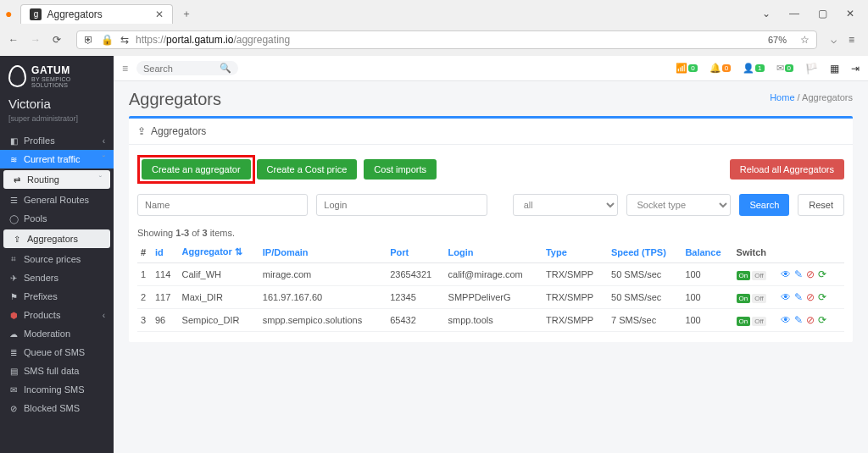 Image resolution: width=868 pixels, height=453 pixels. Describe the element at coordinates (219, 252) in the screenshot. I see `col-aggregator: Aggregator ⇅` at that location.